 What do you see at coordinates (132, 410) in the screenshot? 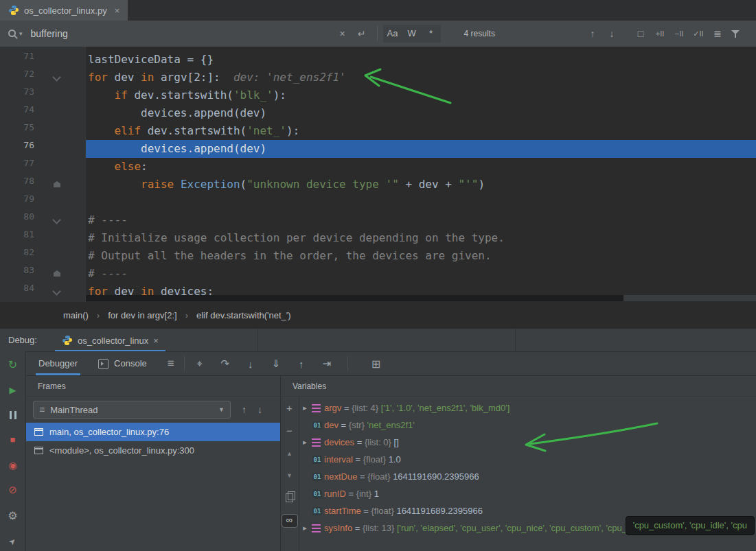
I see `thread-selector: MainThread ▼` at bounding box center [132, 410].